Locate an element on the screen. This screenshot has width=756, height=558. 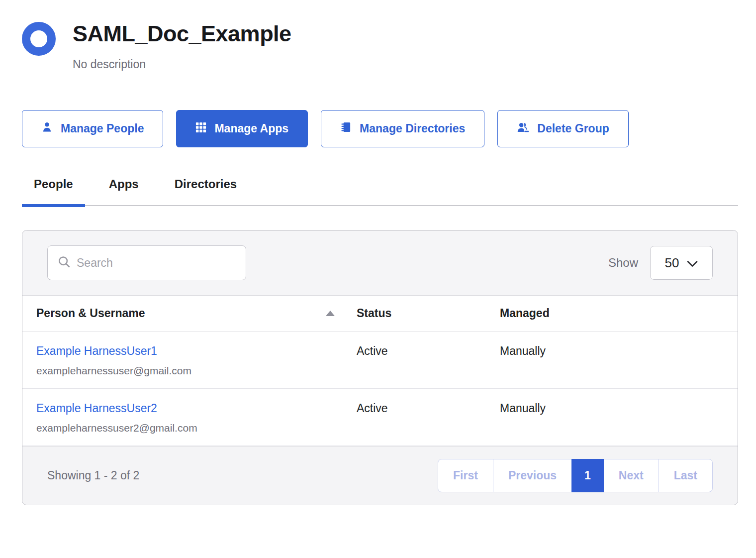
column-header-managed: Managed is located at coordinates (619, 314).